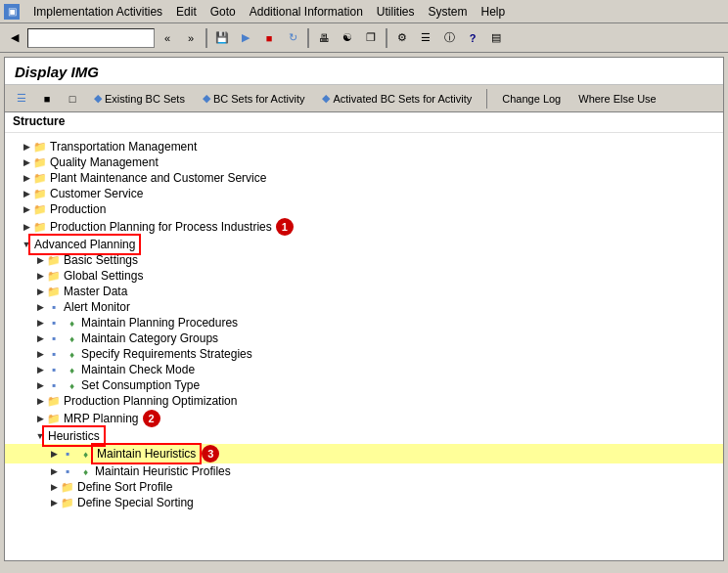  I want to click on bc-existing-sets: ◆ Existing BC Sets, so click(139, 98).